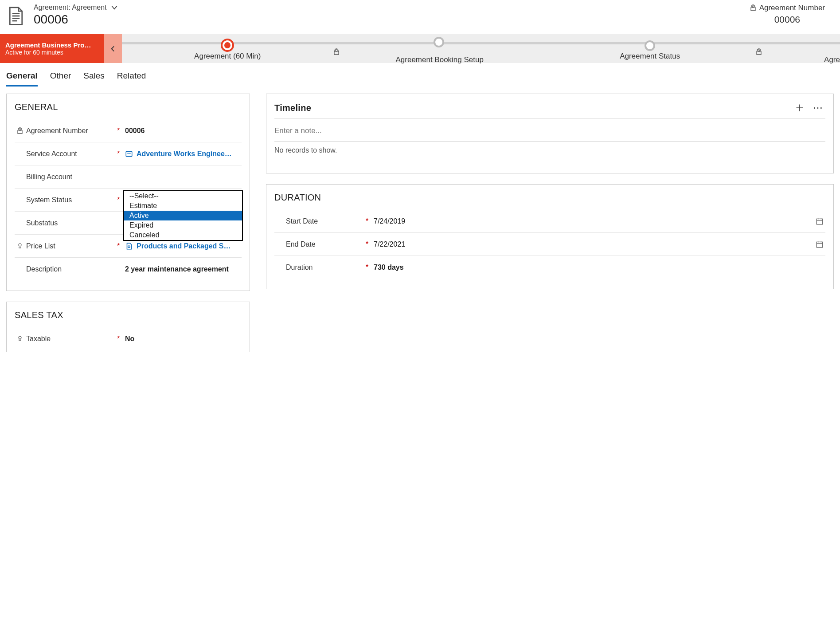 The height and width of the screenshot is (637, 840). Describe the element at coordinates (70, 8) in the screenshot. I see `breadcrumb-text: Agreement` at that location.